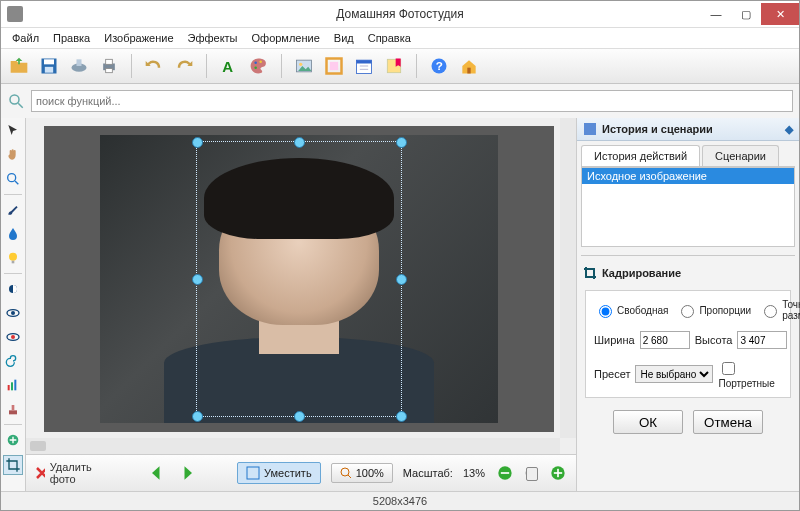 Image resolution: width=800 pixels, height=511 pixels. I want to click on delete-photo-button: Удалить фото, so click(66, 473).